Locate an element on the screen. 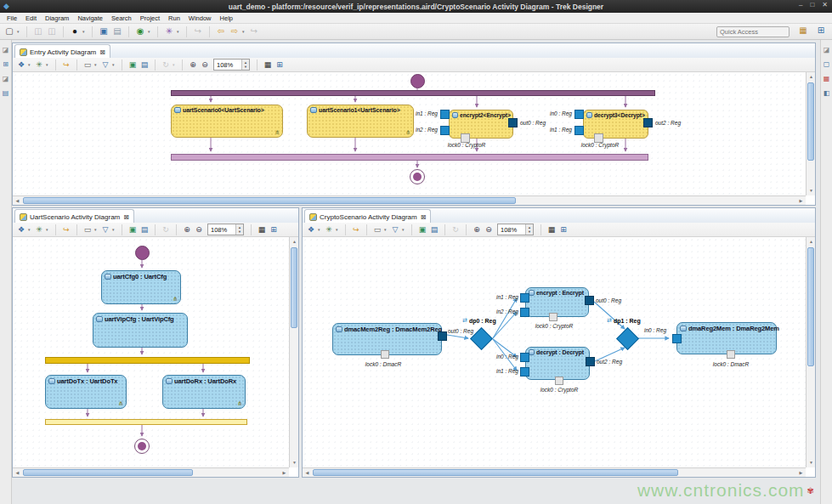 This screenshot has width=832, height=504. zoom-in-icon: ⊕ is located at coordinates (187, 229).